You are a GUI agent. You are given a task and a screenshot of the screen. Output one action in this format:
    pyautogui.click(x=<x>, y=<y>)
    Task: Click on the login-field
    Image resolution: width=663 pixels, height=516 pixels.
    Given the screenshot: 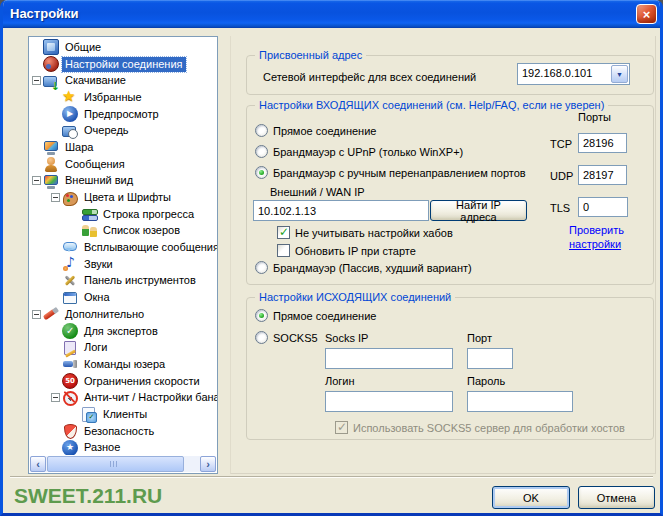 What is the action you would take?
    pyautogui.click(x=389, y=402)
    